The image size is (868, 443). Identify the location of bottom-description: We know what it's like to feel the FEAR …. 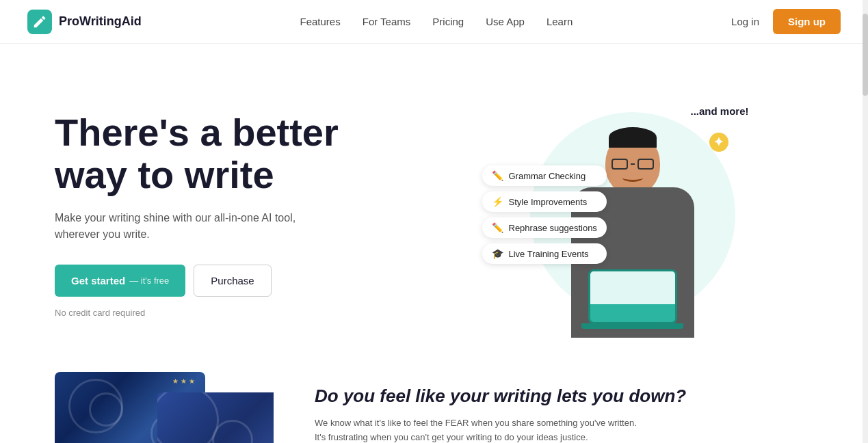
(479, 429).